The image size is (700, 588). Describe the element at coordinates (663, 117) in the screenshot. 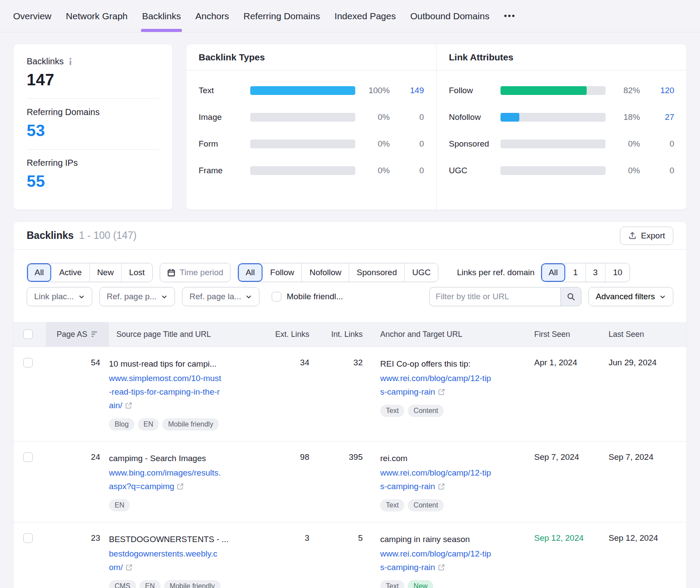

I see `bar-count-link: 27` at that location.